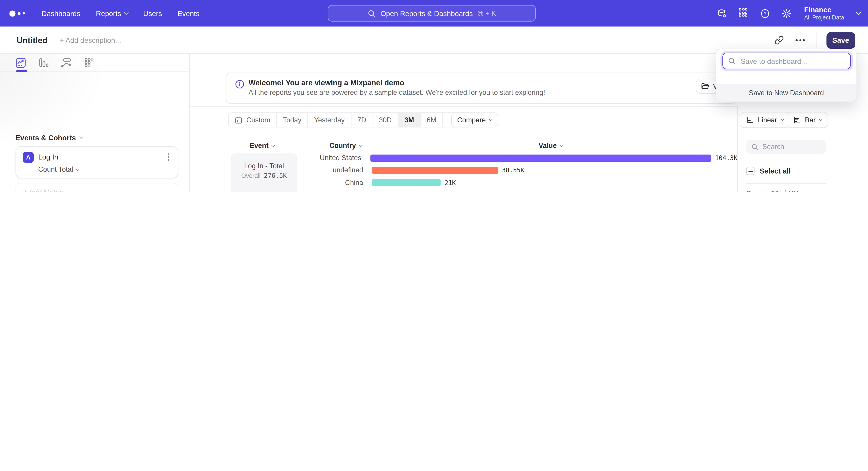 The image size is (868, 471). What do you see at coordinates (824, 13) in the screenshot?
I see `project-switcher: Finance All Project Data` at bounding box center [824, 13].